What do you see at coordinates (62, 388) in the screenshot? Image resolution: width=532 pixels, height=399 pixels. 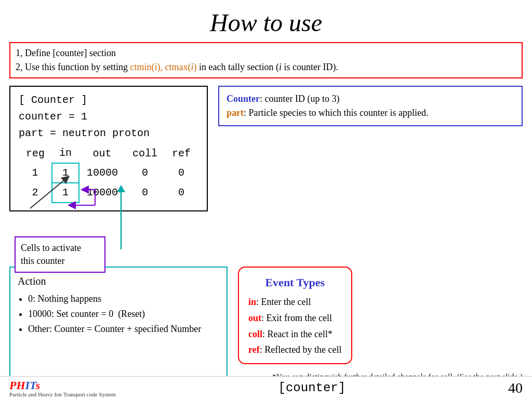 I see `footer-logo-wrap: PHITs Particle and Heavy Ion Transport c…` at bounding box center [62, 388].